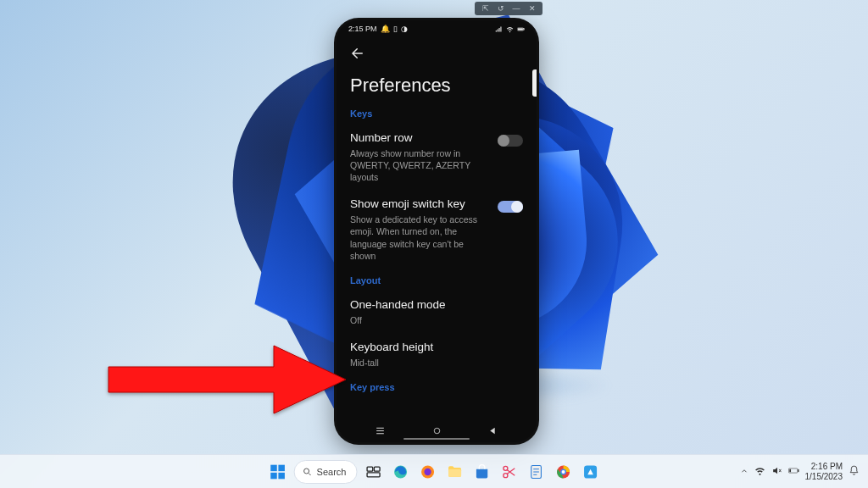  Describe the element at coordinates (493, 430) in the screenshot. I see `triangle-left-icon` at that location.